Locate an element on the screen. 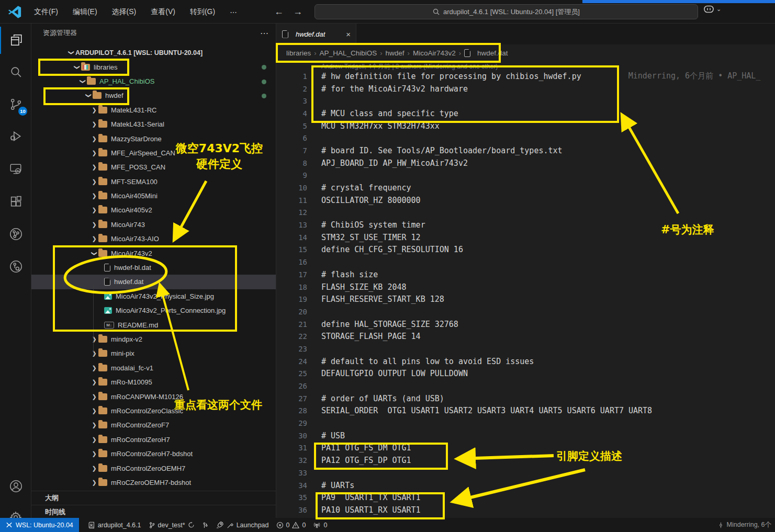 The image size is (775, 532). tree-item-mrocontrolzerof7: ❯mRoControlZeroF7 is located at coordinates (154, 425).